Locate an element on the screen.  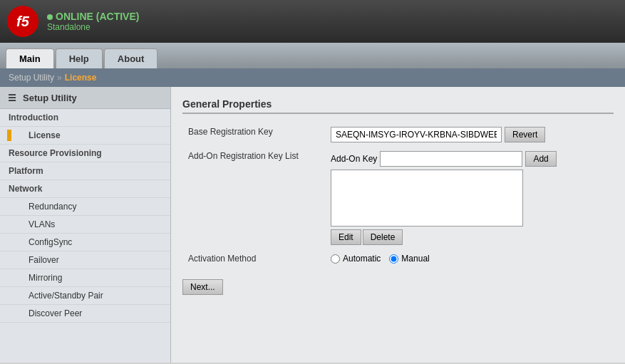
sidebar-header-label: Setup Utility is located at coordinates (50, 98).